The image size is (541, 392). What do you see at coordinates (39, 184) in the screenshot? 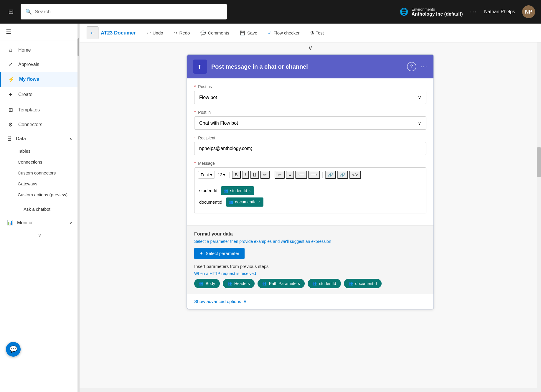
I see `sidebar-item-gateways: Gateways` at bounding box center [39, 184].